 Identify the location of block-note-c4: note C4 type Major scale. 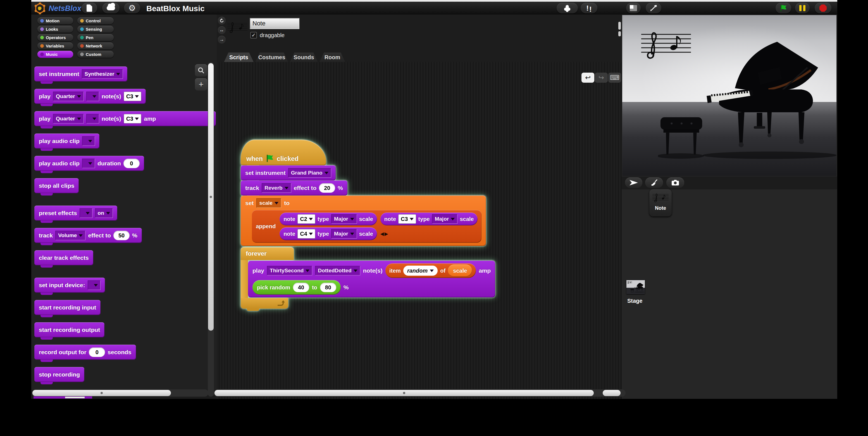
(328, 234).